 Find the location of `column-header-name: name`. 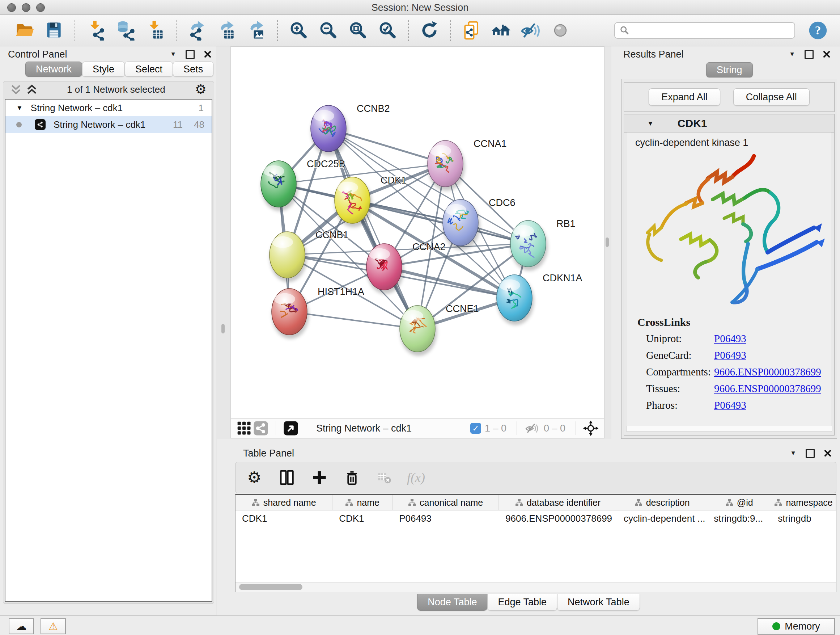

column-header-name: name is located at coordinates (362, 502).